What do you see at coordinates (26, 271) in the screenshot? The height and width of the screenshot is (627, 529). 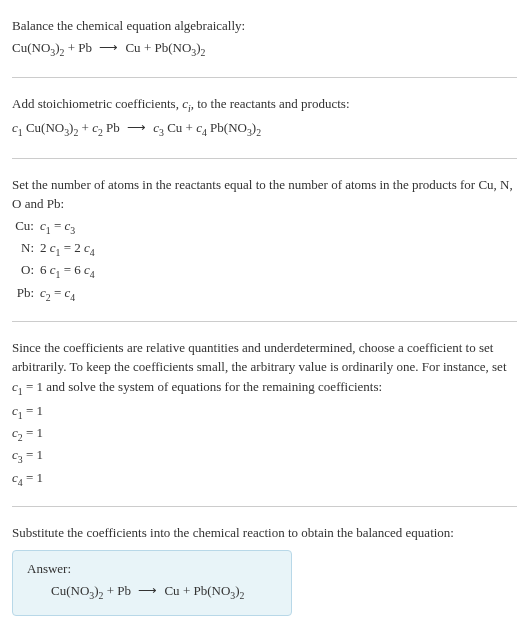 I see `element-label: O:` at bounding box center [26, 271].